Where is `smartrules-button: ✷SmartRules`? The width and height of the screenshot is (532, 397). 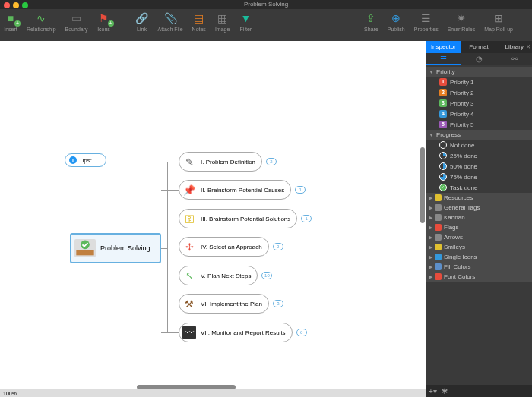
smartrules-button: ✷SmartRules is located at coordinates (462, 21).